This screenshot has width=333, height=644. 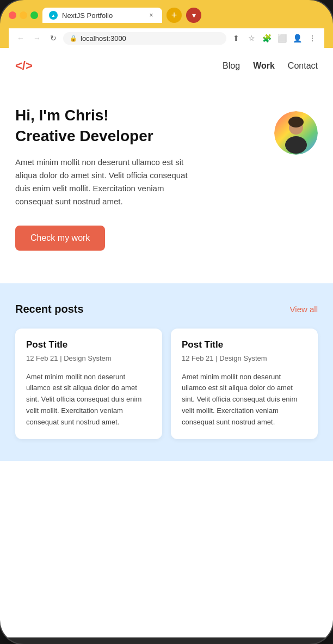 What do you see at coordinates (296, 133) in the screenshot?
I see `avatar-svg` at bounding box center [296, 133].